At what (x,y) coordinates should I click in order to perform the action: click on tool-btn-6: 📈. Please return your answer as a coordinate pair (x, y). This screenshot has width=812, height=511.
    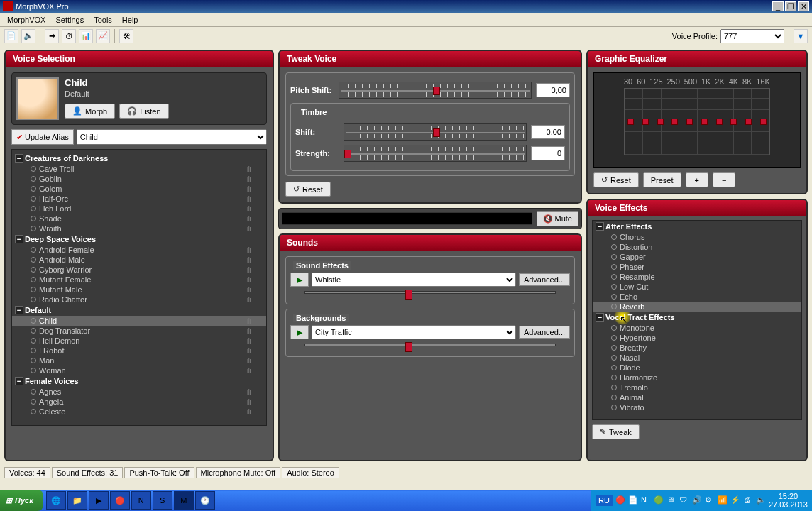
    Looking at the image, I should click on (103, 36).